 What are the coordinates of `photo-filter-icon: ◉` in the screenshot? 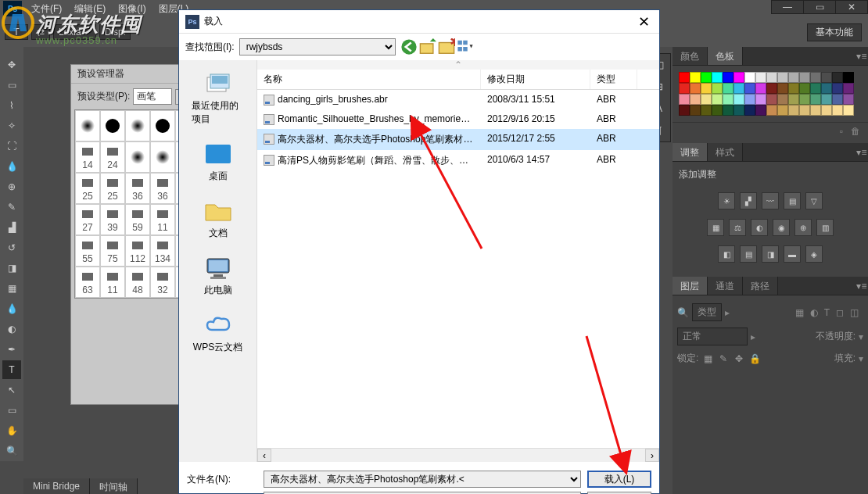 It's located at (781, 227).